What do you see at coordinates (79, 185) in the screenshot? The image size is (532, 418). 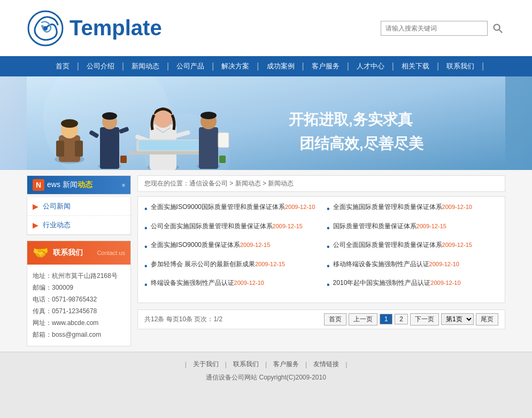 I see `sidebar-title-bar: N ews 新闻动态 ≡` at bounding box center [79, 185].